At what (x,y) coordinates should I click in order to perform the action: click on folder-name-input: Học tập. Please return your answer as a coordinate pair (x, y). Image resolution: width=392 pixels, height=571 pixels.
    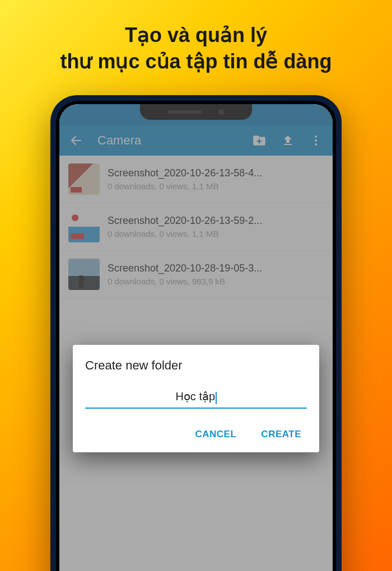
    Looking at the image, I should click on (195, 396).